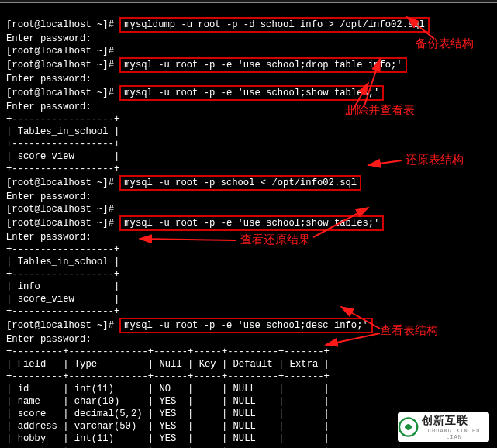  Describe the element at coordinates (251, 223) in the screenshot. I see `command-show-tables-2: mysql -u root -p -e 'use school;show tab…` at that location.